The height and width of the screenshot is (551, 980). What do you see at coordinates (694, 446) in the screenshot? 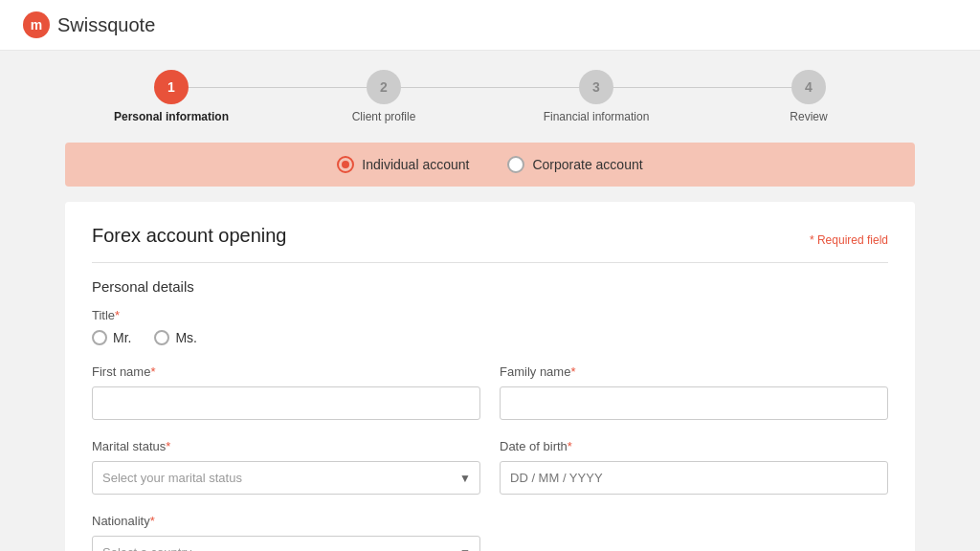
I see `dob-label: Date of birth*` at bounding box center [694, 446].